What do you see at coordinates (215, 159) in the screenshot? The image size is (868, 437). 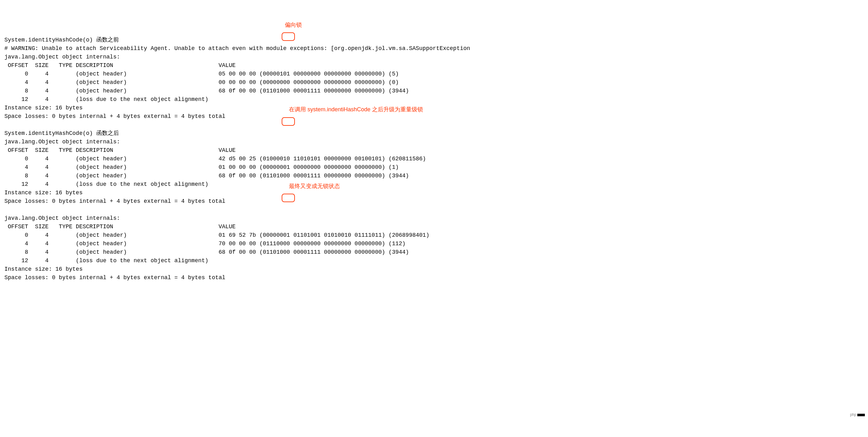 I see `table-row: 0 4 (object header) 42 d5 00 25 (0100001…` at bounding box center [215, 159].